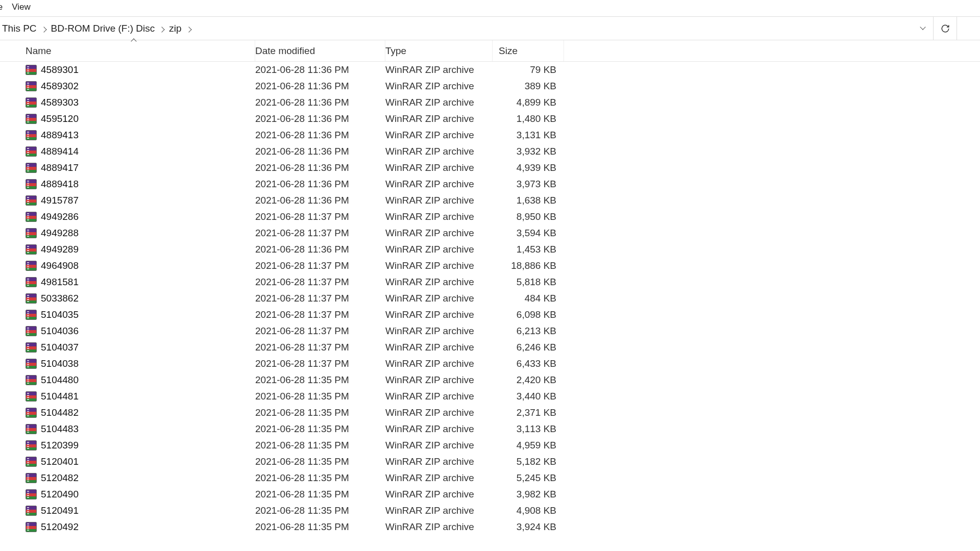 This screenshot has height=551, width=980. What do you see at coordinates (528, 86) in the screenshot?
I see `file-size: 389 KB` at bounding box center [528, 86].